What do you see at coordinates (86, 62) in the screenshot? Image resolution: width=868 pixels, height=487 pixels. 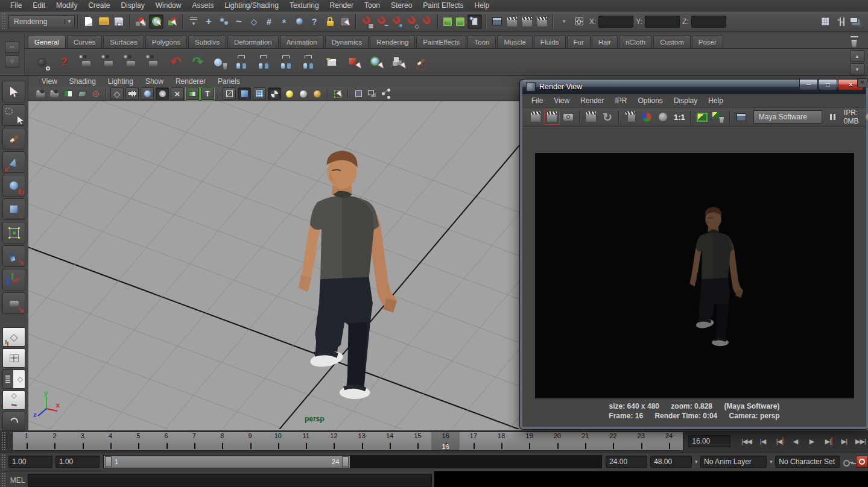 I see `tumble-tool-button` at bounding box center [86, 62].